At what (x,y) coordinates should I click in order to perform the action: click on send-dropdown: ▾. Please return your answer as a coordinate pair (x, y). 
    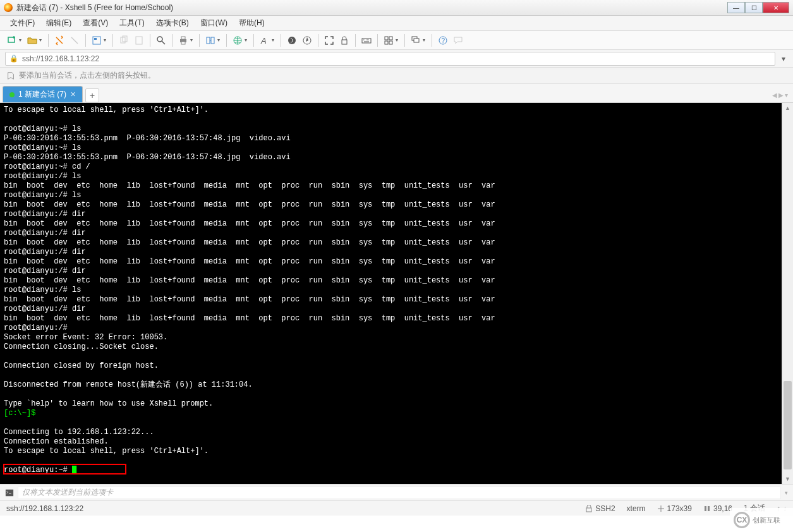
    Looking at the image, I should click on (786, 493).